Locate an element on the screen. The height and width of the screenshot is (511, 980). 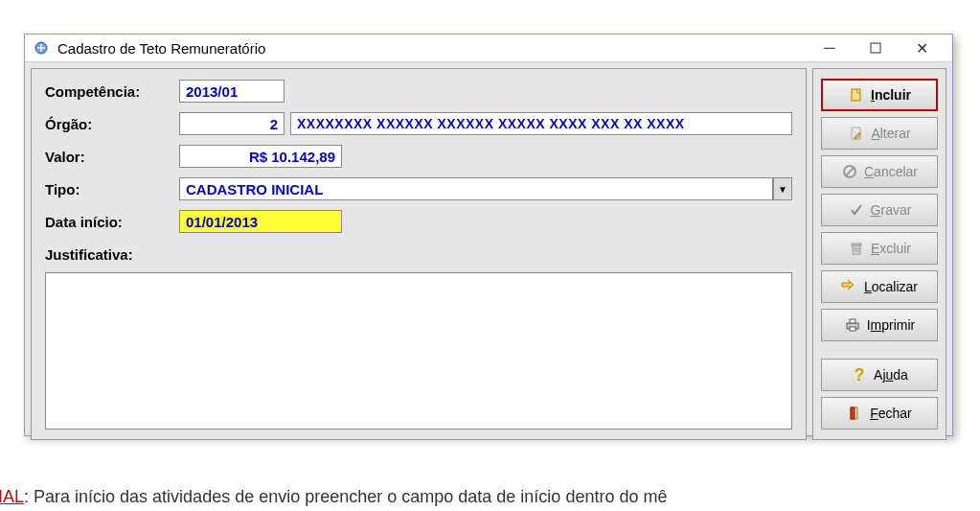
close-window-button: ✕ is located at coordinates (922, 48).